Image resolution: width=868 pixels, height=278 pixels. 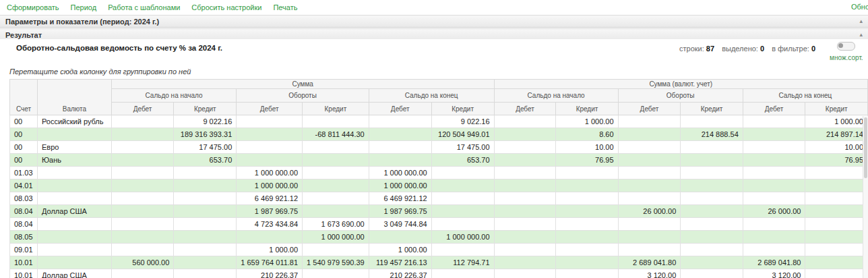 What do you see at coordinates (439, 263) in the screenshot?
I see `table-row: 10.01560 000.001 659 764 011.811 540 979…` at bounding box center [439, 263].